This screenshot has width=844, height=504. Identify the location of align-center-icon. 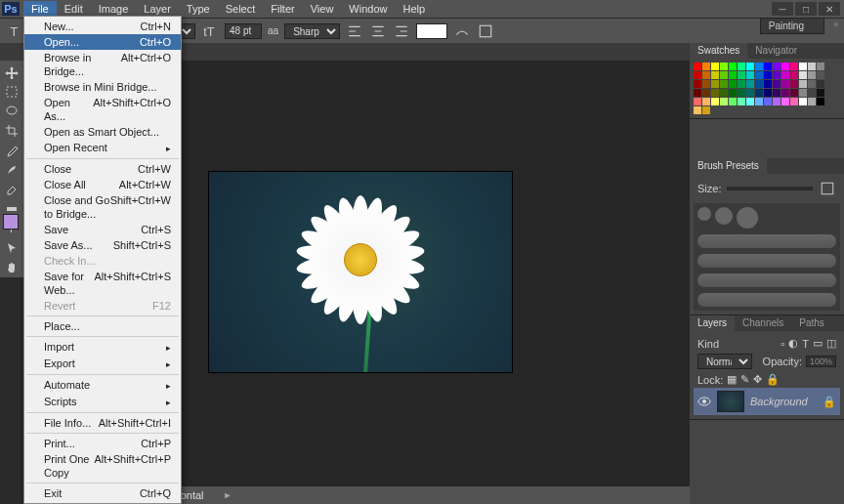
(378, 31).